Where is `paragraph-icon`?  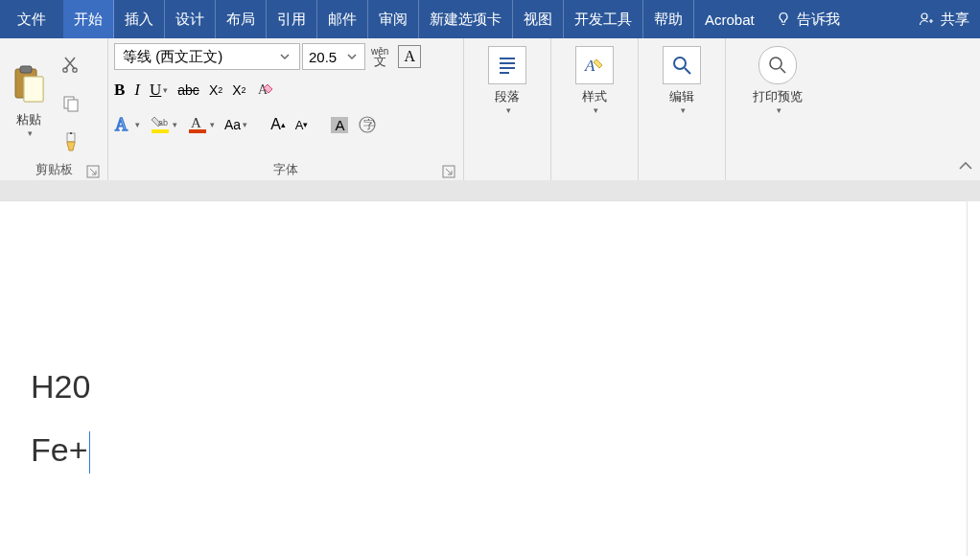 paragraph-icon is located at coordinates (507, 65).